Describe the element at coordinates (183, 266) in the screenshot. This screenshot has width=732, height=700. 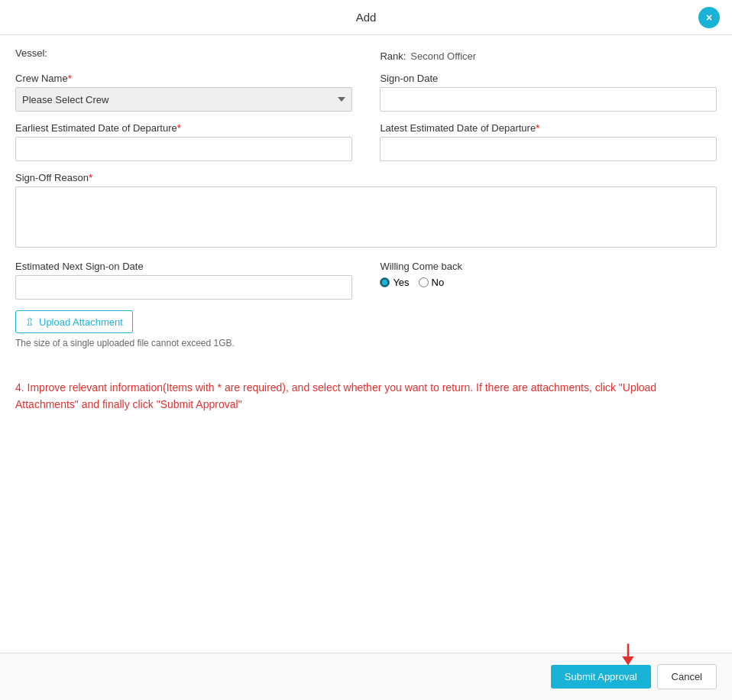
I see `estimated-next-signin-label: Estimated Next Sign-on Date` at that location.